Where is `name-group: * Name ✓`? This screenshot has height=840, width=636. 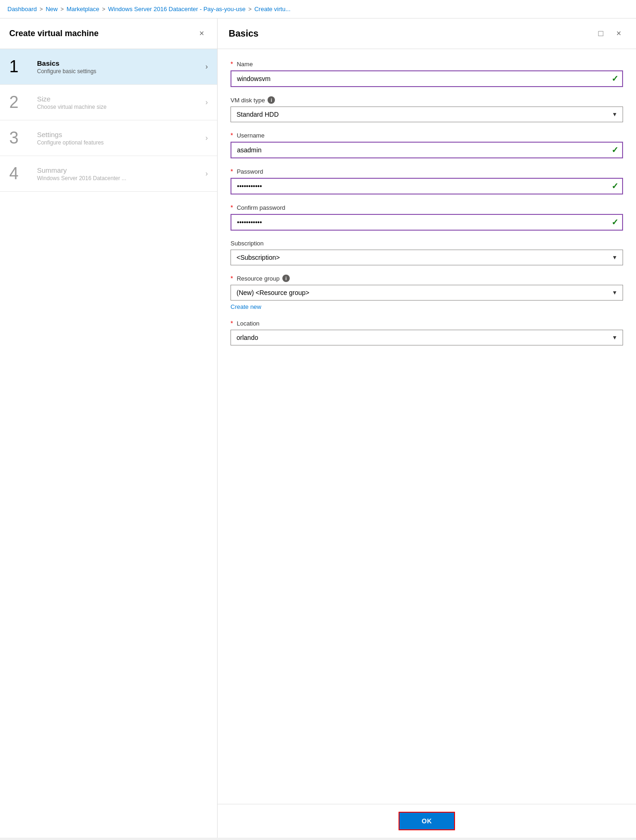
name-group: * Name ✓ is located at coordinates (427, 74).